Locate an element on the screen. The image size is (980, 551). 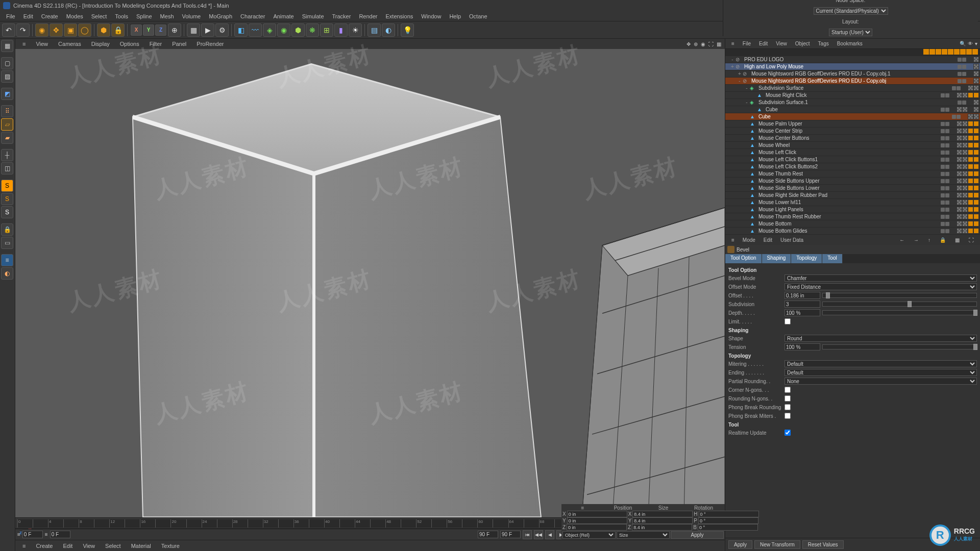
menu-item: Character is located at coordinates (253, 16).